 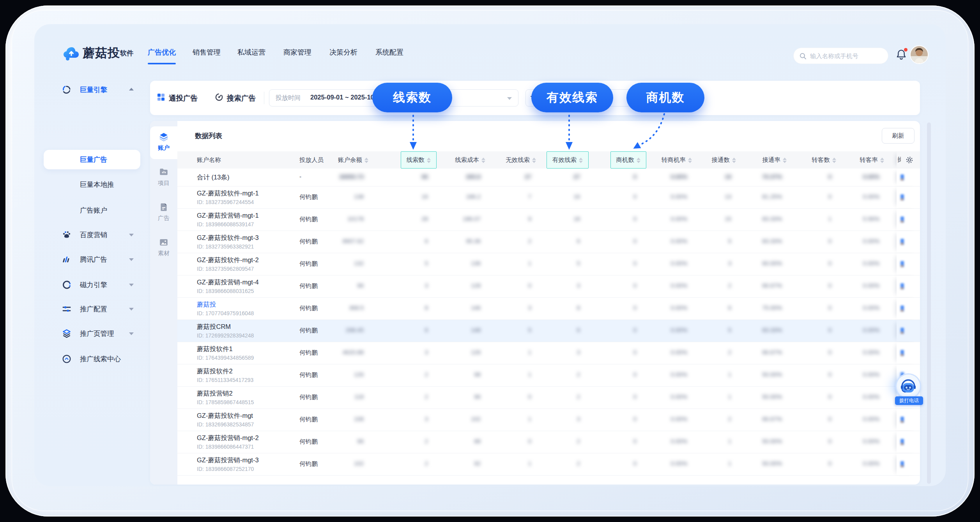 What do you see at coordinates (246, 194) in the screenshot?
I see `account-name: GZ-蘑菇投软件-mgt-1` at bounding box center [246, 194].